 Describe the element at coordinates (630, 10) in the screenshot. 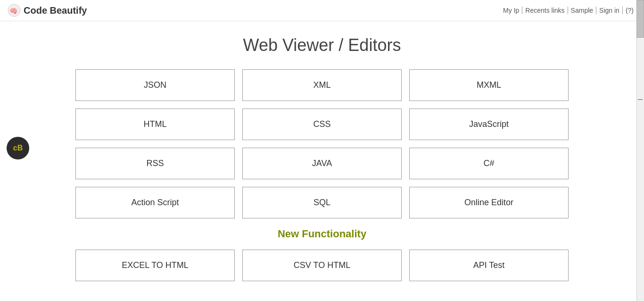

I see `nav-help: (?)` at that location.